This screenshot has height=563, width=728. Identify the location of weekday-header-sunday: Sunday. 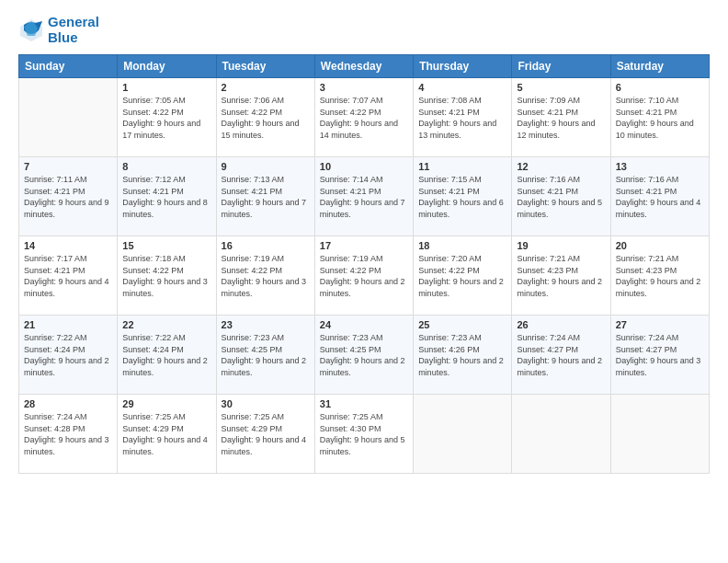
(68, 66).